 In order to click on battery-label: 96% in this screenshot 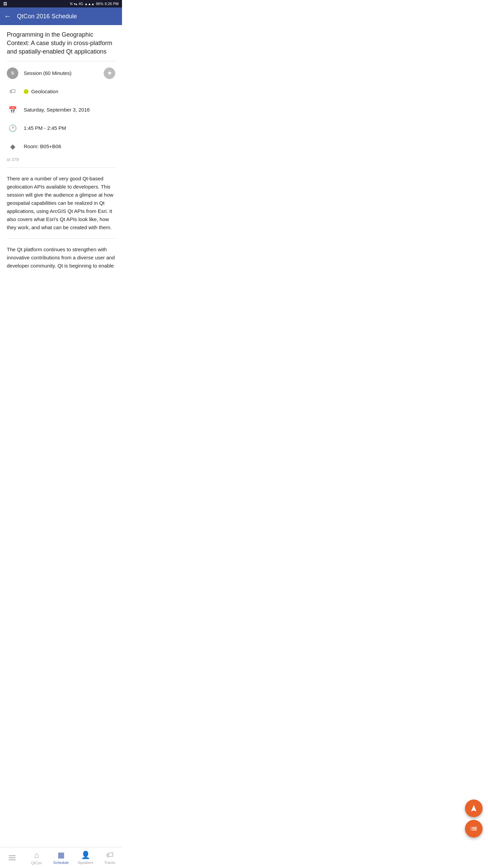, I will do `click(100, 4)`.